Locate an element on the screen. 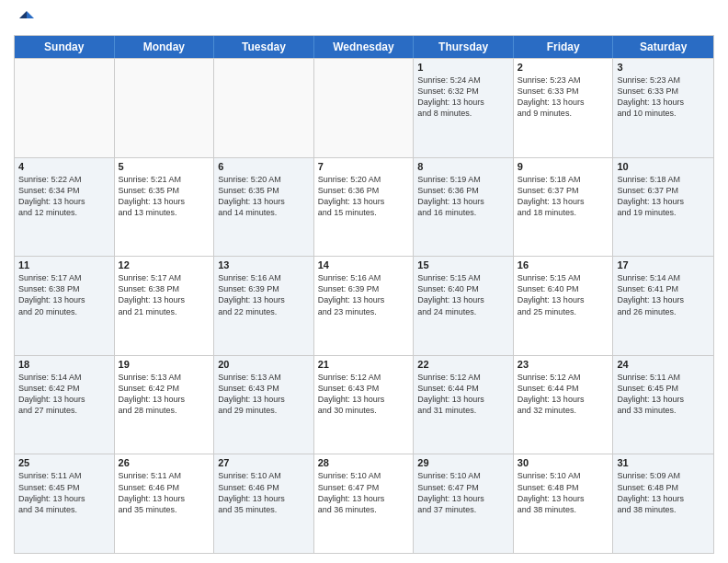 This screenshot has width=728, height=563. day-cell-29: 29Sunrise: 5:10 AMSunset: 6:47 PMDayligh… is located at coordinates (463, 504).